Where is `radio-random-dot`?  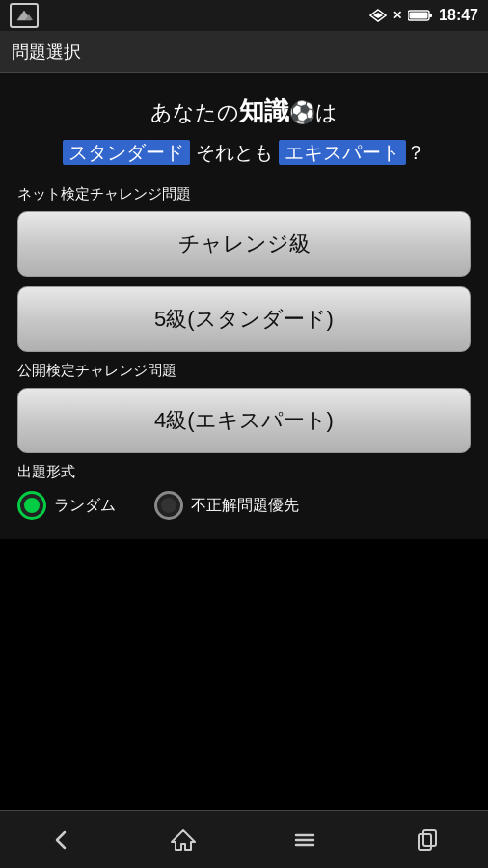
radio-random-dot is located at coordinates (32, 505).